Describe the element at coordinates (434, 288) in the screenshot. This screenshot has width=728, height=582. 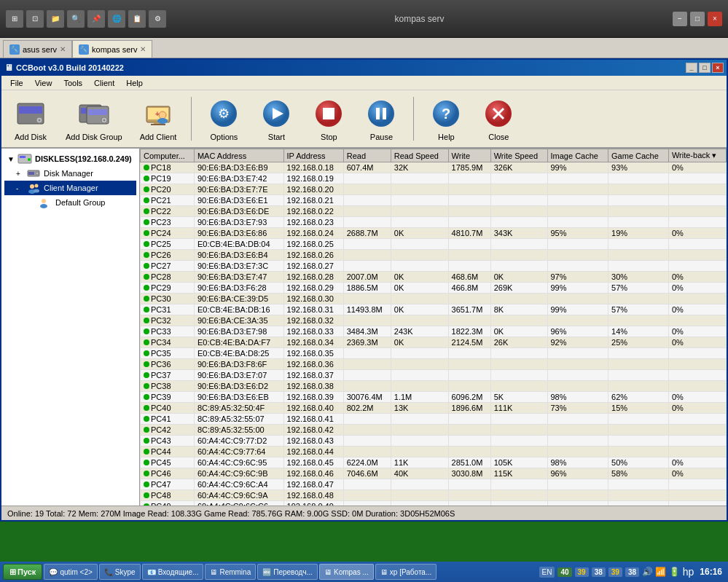
I see `table-row: PC29 90:E6:BA:D3:F6:28 192.168.0.29 1886…` at that location.